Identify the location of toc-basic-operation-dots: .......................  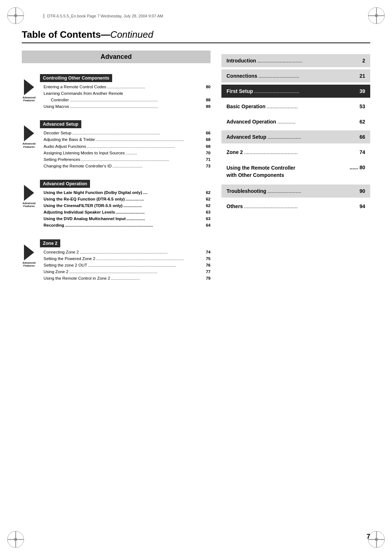
(312, 106).